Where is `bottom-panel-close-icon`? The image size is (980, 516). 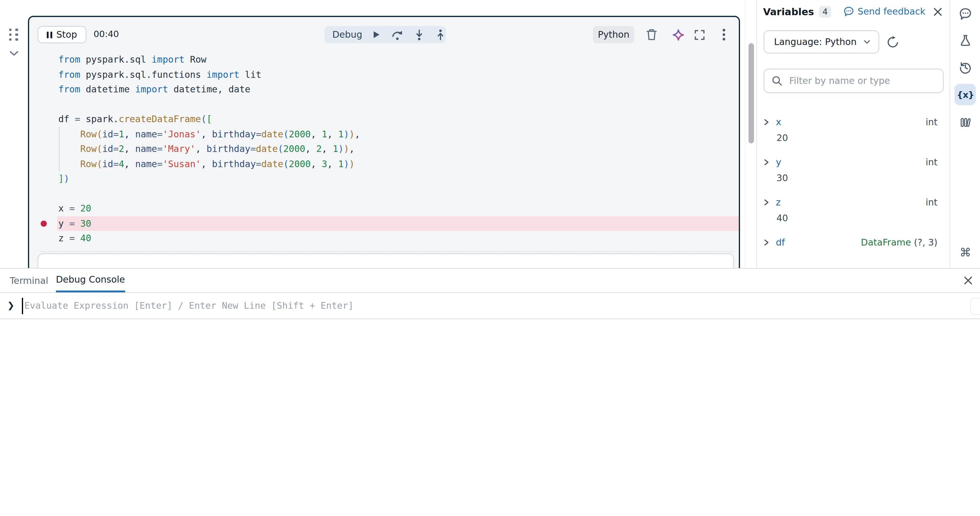 bottom-panel-close-icon is located at coordinates (968, 280).